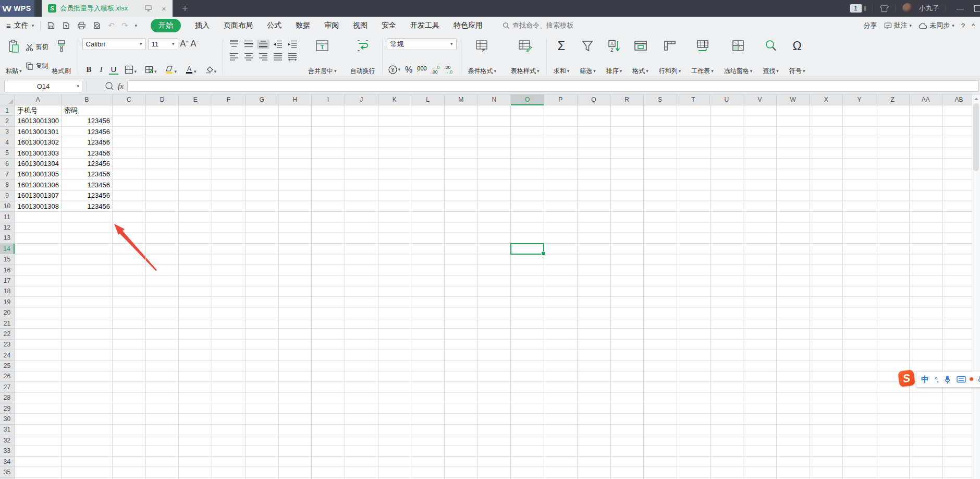 The image size is (980, 479). What do you see at coordinates (7, 238) in the screenshot?
I see `row-header-13: 13` at bounding box center [7, 238].